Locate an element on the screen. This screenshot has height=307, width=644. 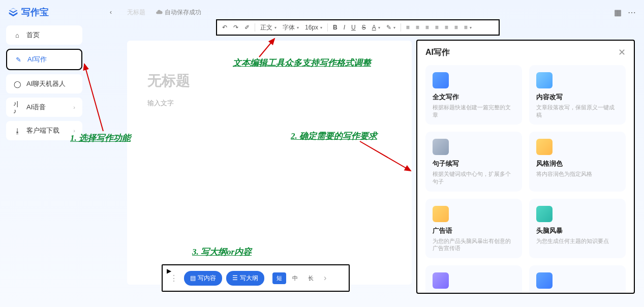
font-select: 字体 is located at coordinates (291, 27).